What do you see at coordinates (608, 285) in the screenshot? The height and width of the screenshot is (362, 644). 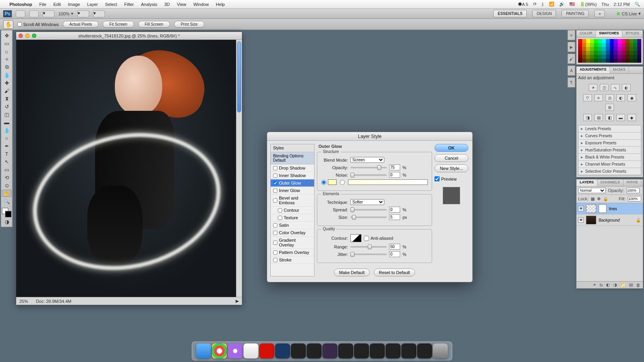 I see `mask-icon: ◐` at bounding box center [608, 285].